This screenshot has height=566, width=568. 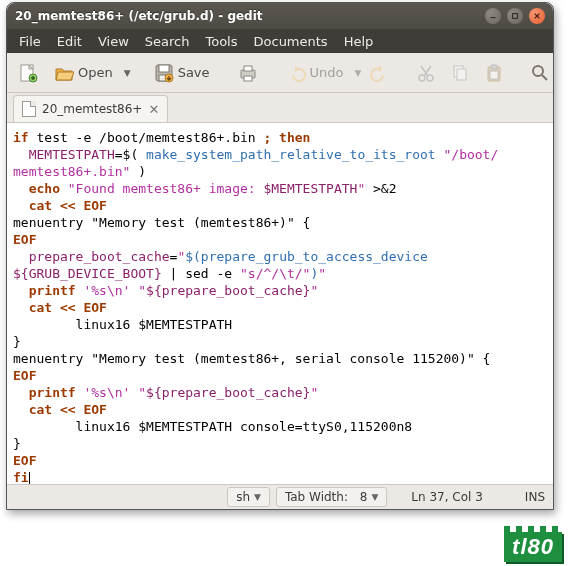 What do you see at coordinates (380, 73) in the screenshot?
I see `redo-button` at bounding box center [380, 73].